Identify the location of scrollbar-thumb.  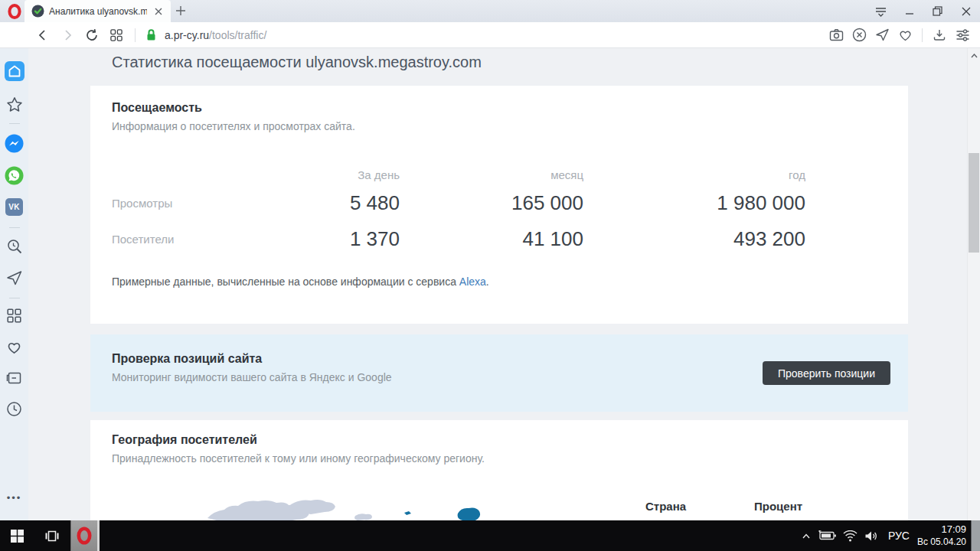
(974, 203).